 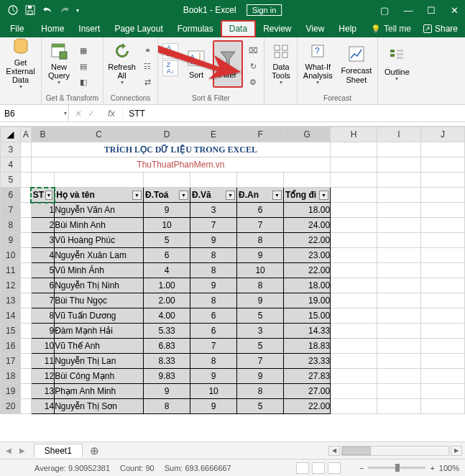 I want to click on row-header: 12, so click(x=11, y=286).